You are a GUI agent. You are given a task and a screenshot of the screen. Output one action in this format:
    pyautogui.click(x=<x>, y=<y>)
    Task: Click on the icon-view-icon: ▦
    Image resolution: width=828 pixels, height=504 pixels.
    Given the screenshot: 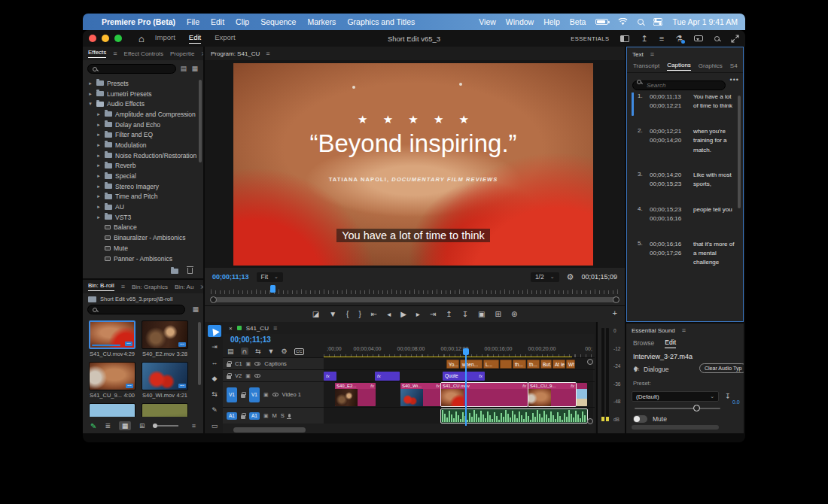 What is the action you would take?
    pyautogui.click(x=125, y=426)
    